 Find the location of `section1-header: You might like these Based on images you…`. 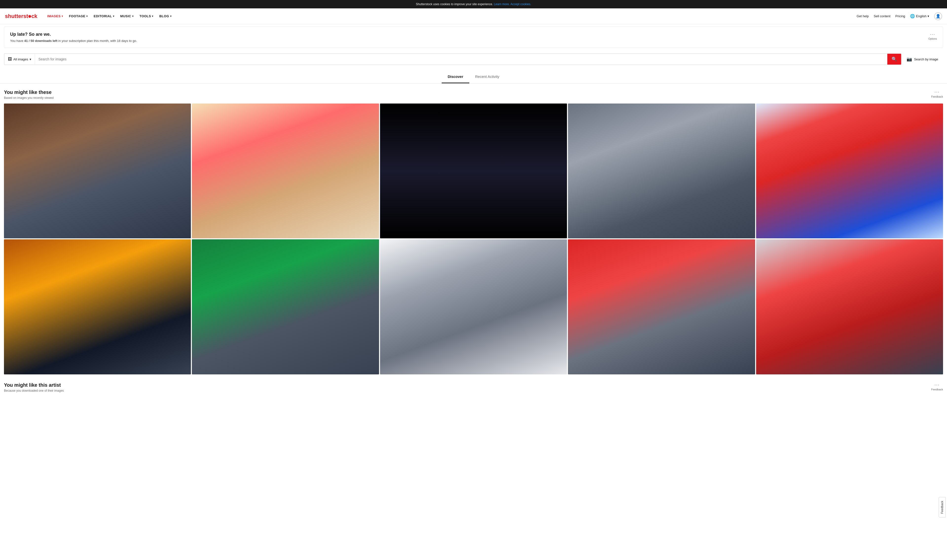

section1-header: You might like these Based on images you… is located at coordinates (473, 94).